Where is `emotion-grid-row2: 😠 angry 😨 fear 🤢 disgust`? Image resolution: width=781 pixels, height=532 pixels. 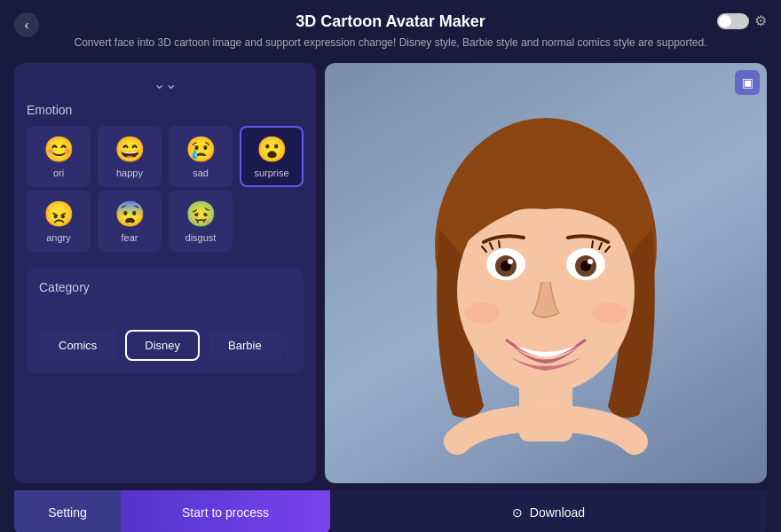
emotion-grid-row2: 😠 angry 😨 fear 🤢 disgust is located at coordinates (165, 222).